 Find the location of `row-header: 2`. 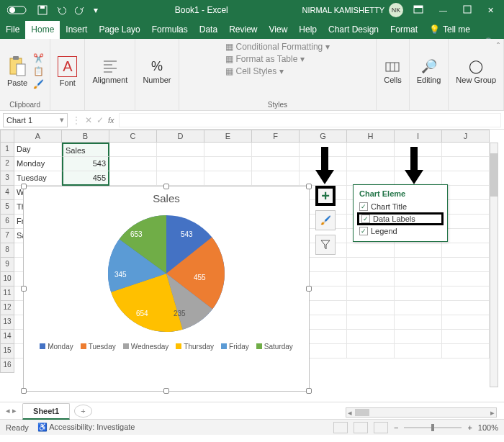

row-header: 2 is located at coordinates (7, 164).